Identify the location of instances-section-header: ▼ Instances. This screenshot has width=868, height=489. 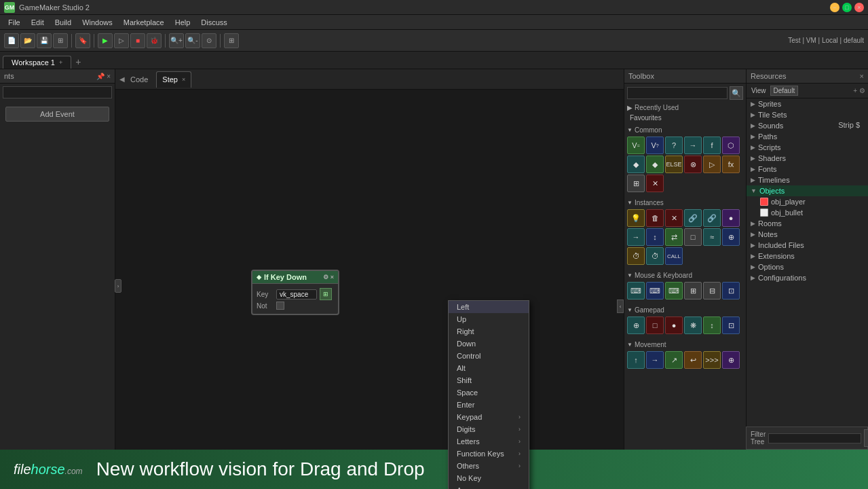
(685, 202).